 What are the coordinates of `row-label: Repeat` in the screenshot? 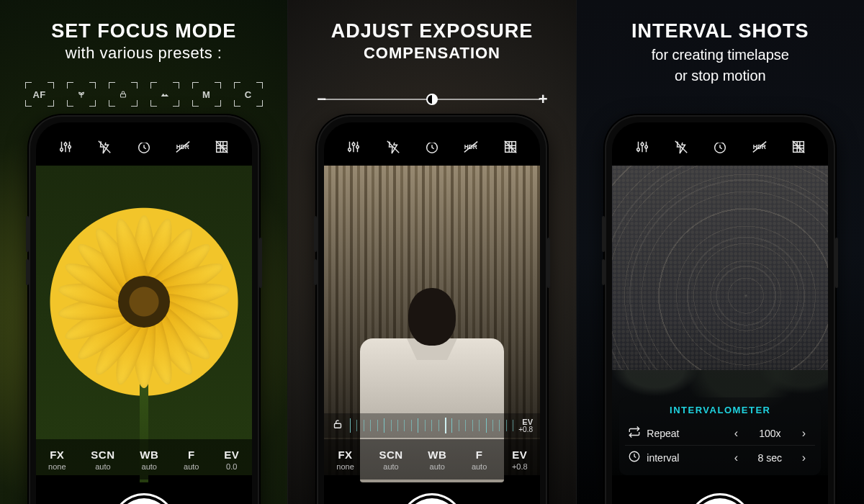 It's located at (662, 433).